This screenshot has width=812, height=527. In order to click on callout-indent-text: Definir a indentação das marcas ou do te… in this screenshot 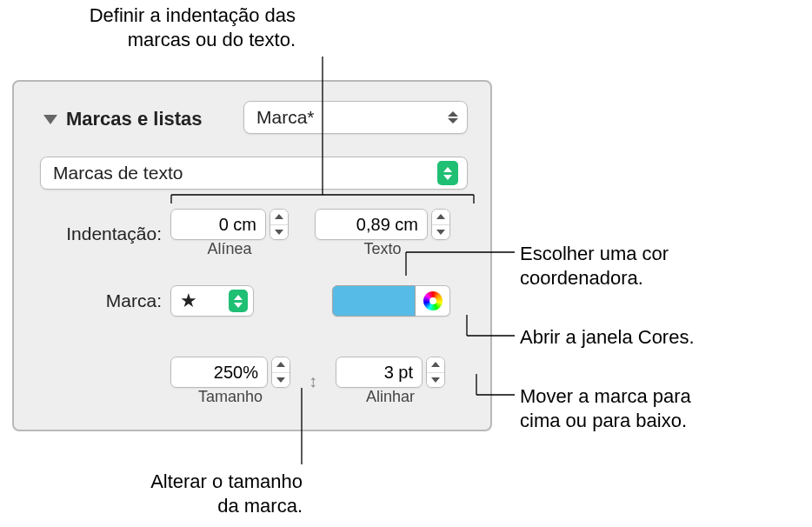, I will do `click(193, 28)`.